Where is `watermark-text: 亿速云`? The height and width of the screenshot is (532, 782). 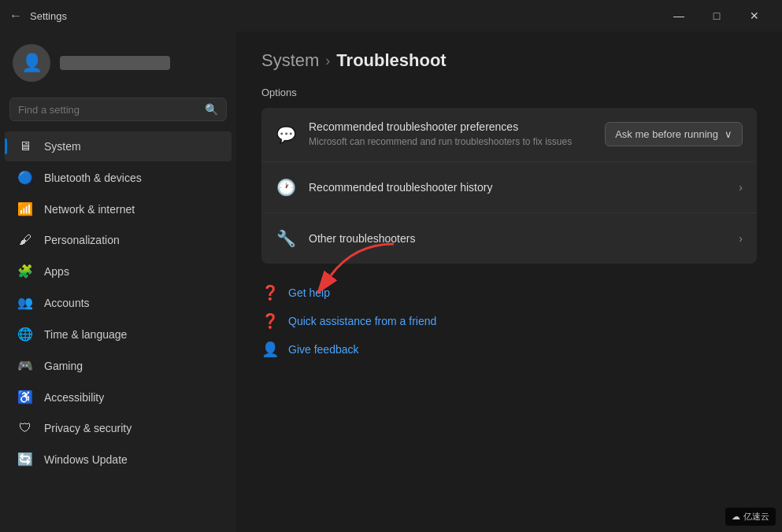 watermark-text: 亿速云 is located at coordinates (756, 516).